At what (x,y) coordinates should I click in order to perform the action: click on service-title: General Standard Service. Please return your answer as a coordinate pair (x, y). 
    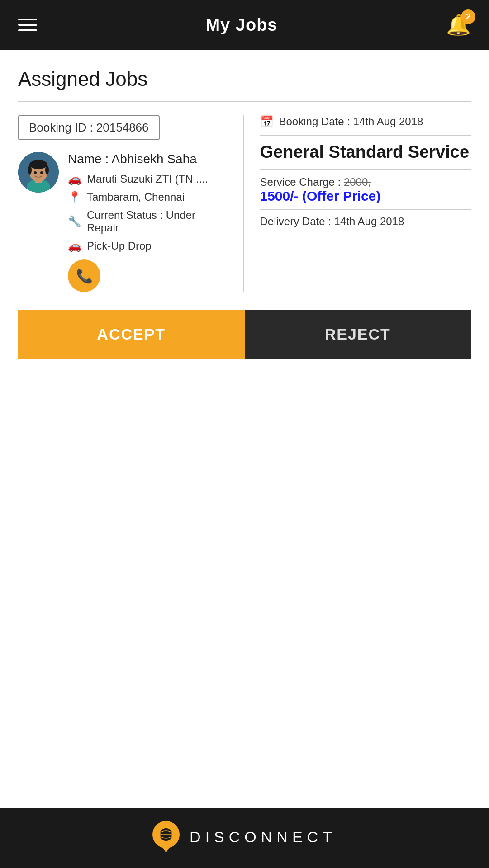
    Looking at the image, I should click on (366, 152).